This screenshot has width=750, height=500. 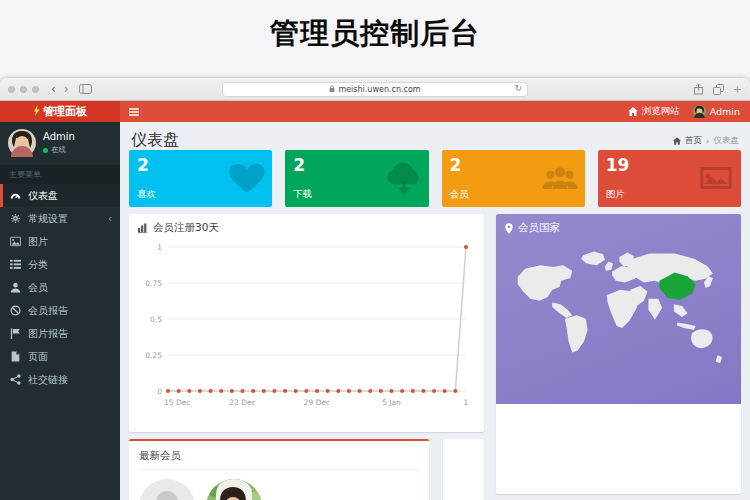 I want to click on member-photo-avatar, so click(x=234, y=490).